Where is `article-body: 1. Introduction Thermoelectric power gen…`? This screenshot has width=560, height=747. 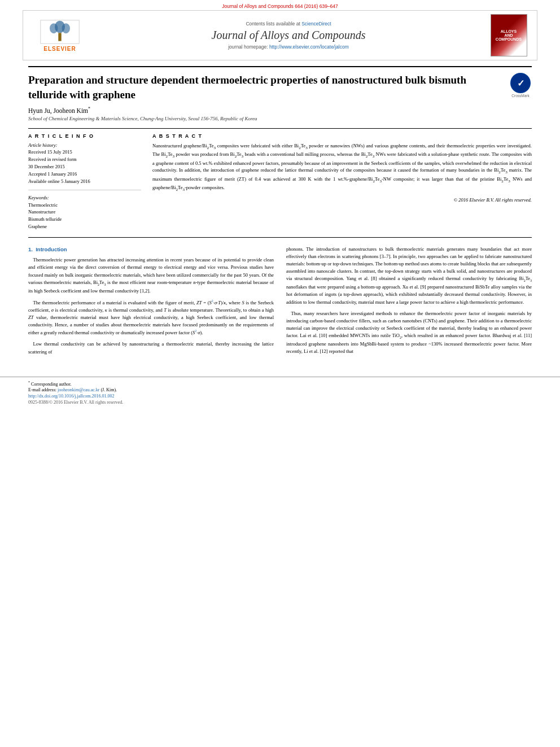
article-body: 1. Introduction Thermoelectric power gen… is located at coordinates (280, 298).